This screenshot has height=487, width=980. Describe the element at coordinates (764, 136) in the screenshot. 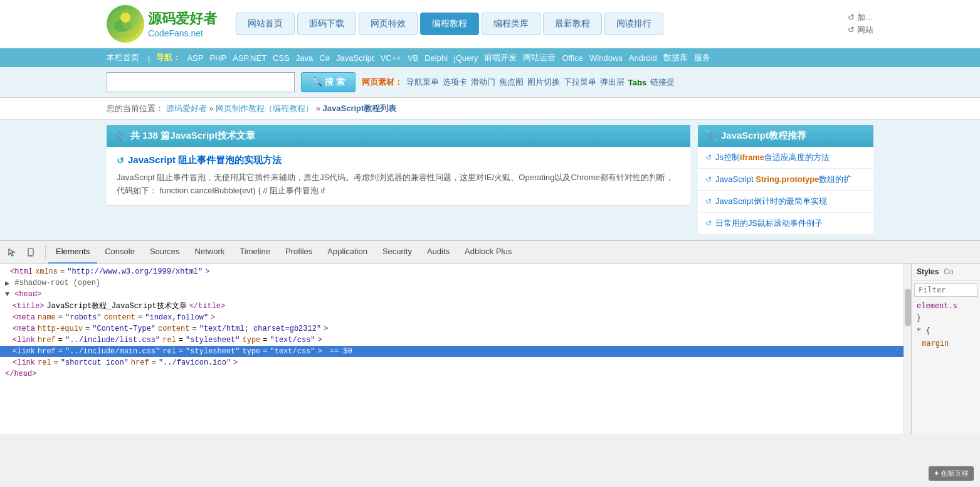

I see `side-panel-title: JavaScript教程推荐` at that location.